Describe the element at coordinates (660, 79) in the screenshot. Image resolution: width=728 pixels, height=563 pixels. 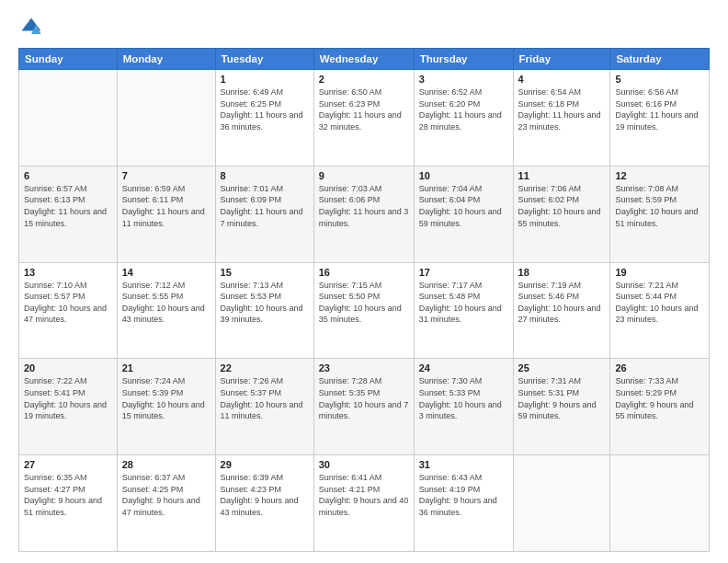
I see `day-number: 5` at that location.